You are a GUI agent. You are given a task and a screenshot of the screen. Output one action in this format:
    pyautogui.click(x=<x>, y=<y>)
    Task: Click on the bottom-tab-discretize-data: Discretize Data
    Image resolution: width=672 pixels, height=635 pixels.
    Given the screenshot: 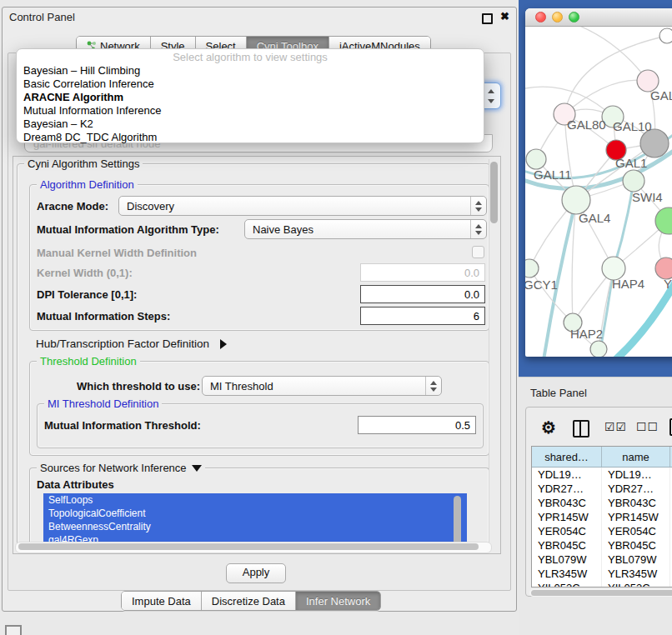 What is the action you would take?
    pyautogui.click(x=248, y=601)
    